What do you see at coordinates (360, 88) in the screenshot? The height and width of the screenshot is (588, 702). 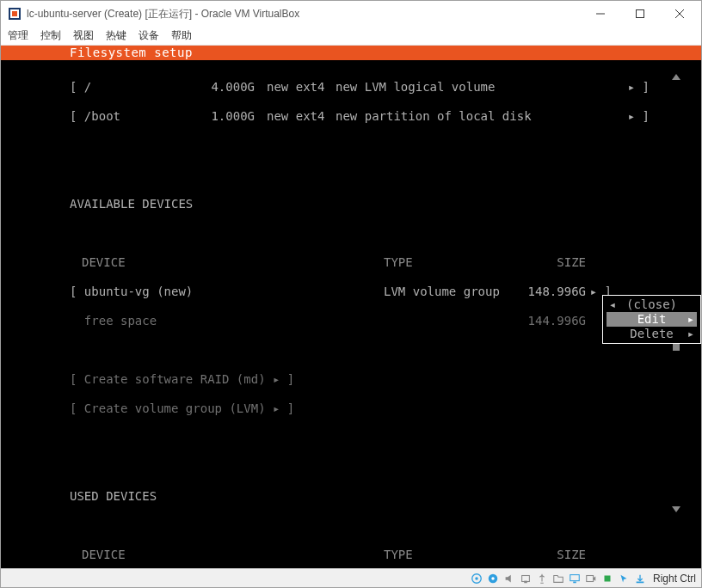 I see `fs-row: [ /4.000Gnew ext4new LVM logical volume▸…` at bounding box center [360, 88].